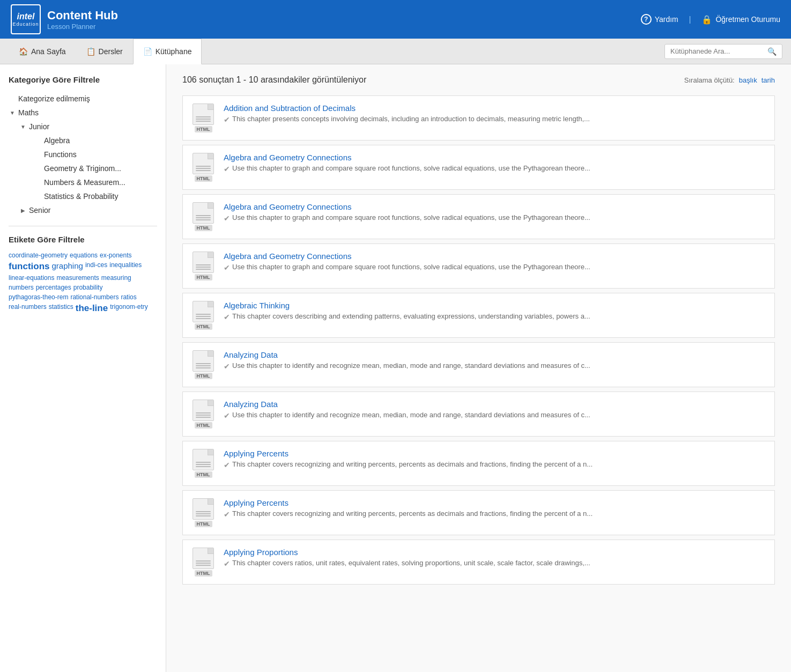 This screenshot has height=672, width=791. I want to click on tag-measurements: measurements, so click(77, 278).